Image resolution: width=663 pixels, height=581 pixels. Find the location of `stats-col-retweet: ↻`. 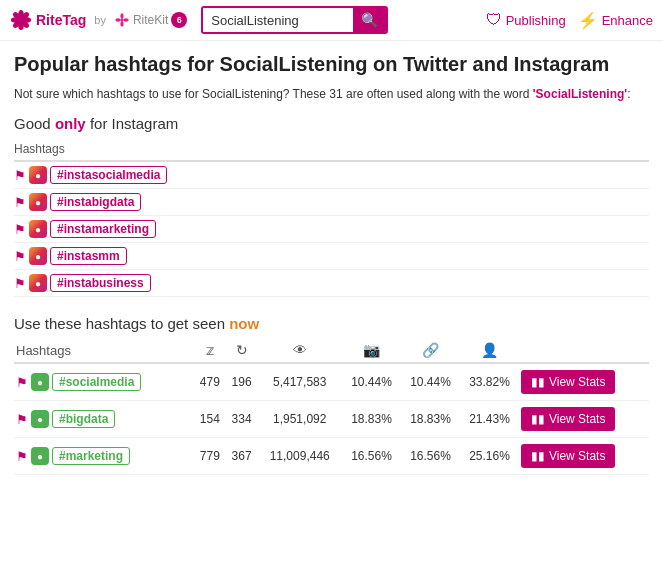

stats-col-retweet: ↻ is located at coordinates (242, 350).